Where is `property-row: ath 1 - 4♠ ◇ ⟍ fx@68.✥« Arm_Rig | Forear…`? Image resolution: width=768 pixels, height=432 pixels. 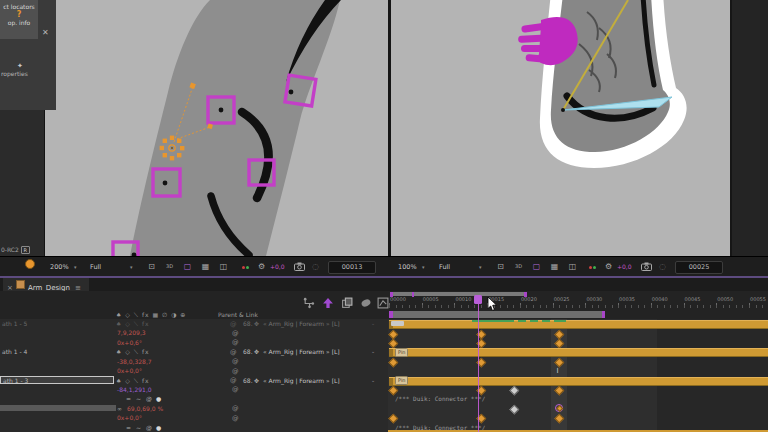
property-row: ath 1 - 4♠ ◇ ⟍ fx@68.✥« Arm_Rig | Forear… is located at coordinates (194, 352).